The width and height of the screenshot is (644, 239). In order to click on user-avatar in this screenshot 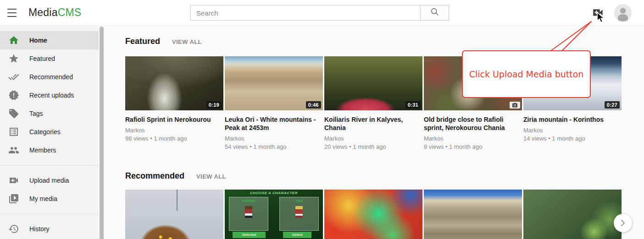, I will do `click(623, 13)`.